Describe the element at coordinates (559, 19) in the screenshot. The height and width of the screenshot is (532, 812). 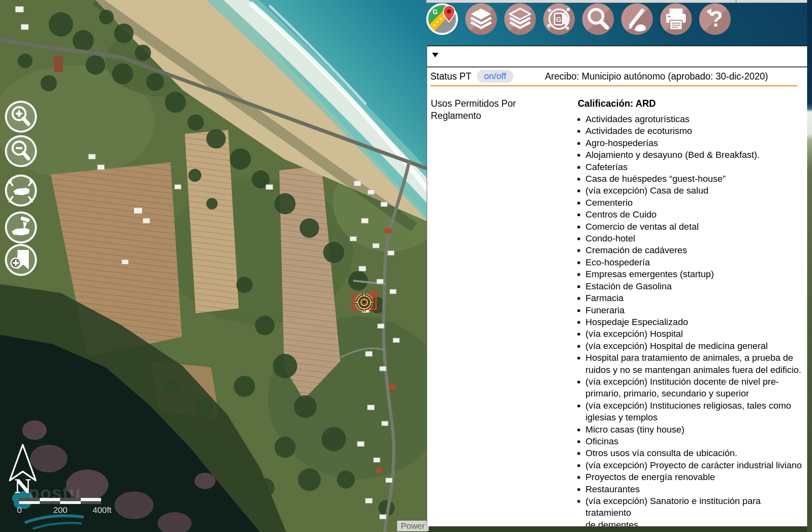
I see `gis-globe-button: G` at that location.